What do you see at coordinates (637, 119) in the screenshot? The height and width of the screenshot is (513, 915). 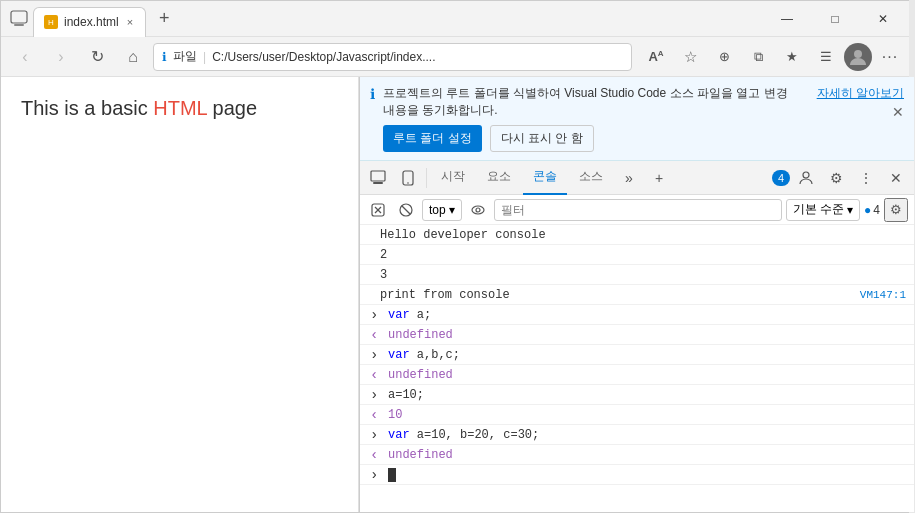 I see `info-banner: ℹ 프로젝트의 루트 폴더를 식별하여 Visual Studio Code 소…` at bounding box center [637, 119].